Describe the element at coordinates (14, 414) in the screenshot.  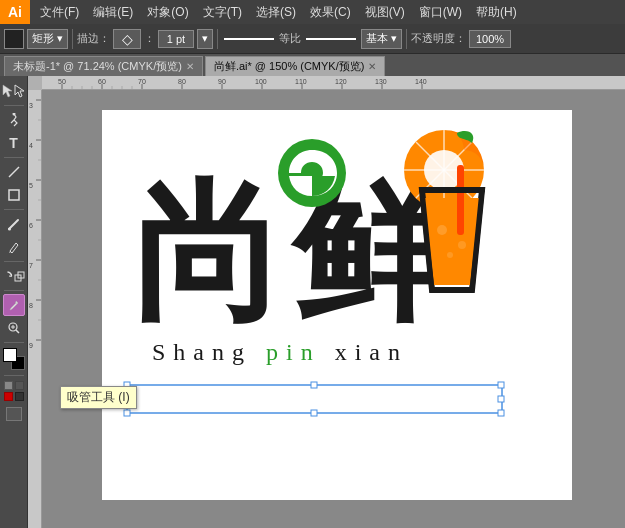
I see `screen-mode-normal` at that location.